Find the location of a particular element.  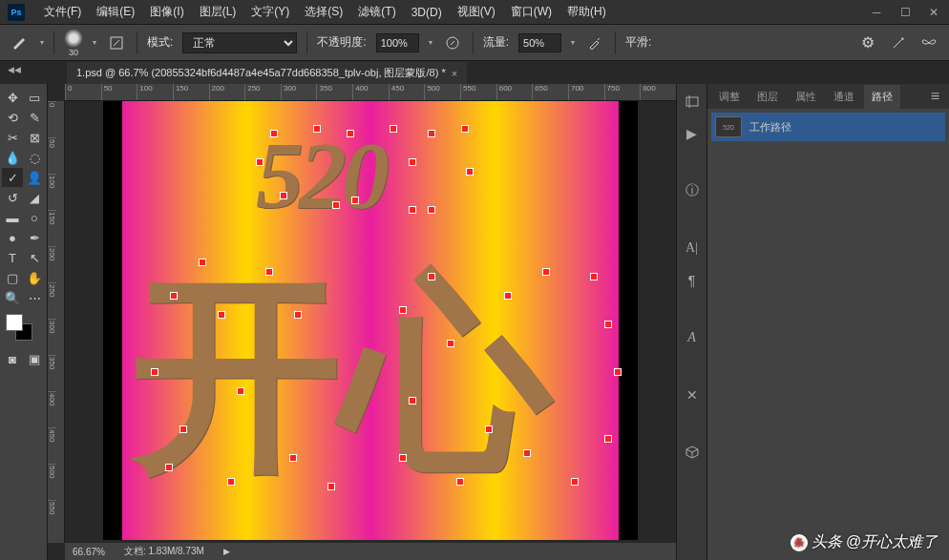

menu-view: 视图(V) is located at coordinates (476, 11).